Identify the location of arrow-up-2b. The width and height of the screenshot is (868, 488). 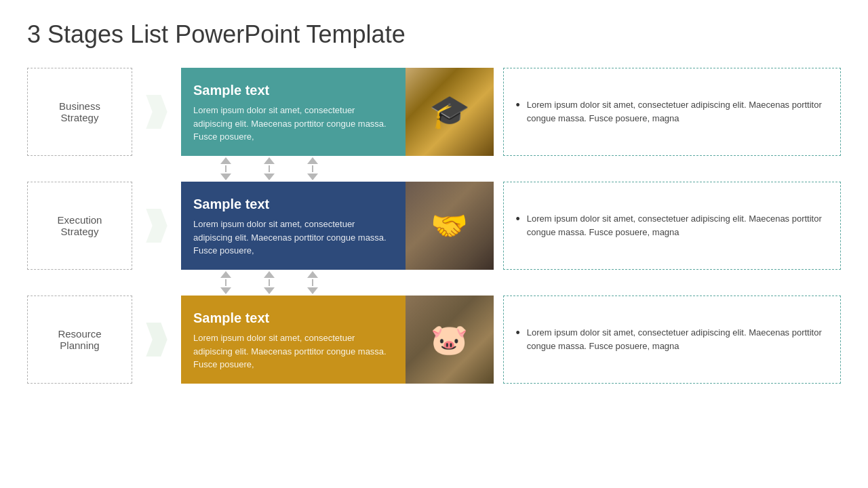
(269, 274).